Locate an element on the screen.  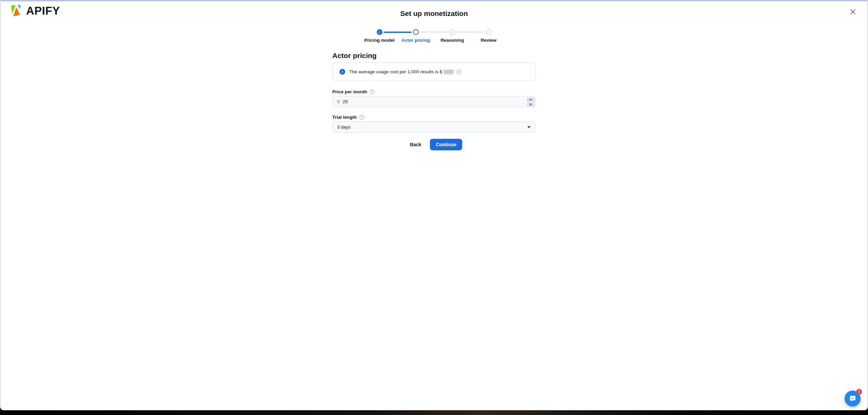
trial-length-select: 3 days is located at coordinates (434, 127).